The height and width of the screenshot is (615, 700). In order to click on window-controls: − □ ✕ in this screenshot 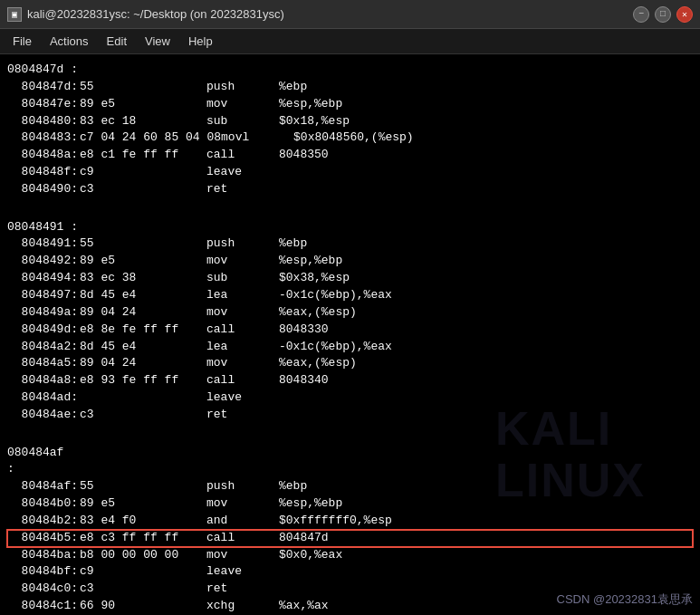, I will do `click(663, 14)`.